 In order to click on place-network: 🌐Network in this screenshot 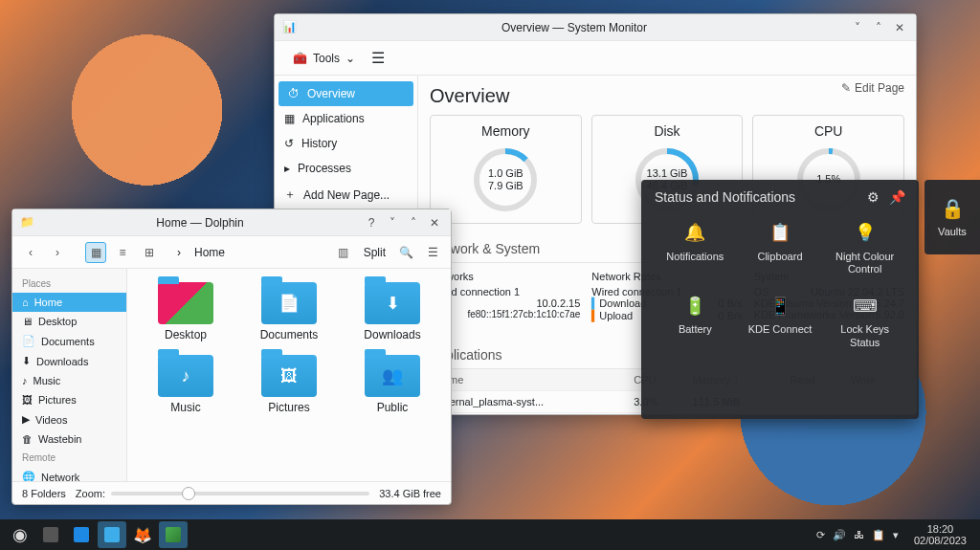, I will do `click(69, 474)`.